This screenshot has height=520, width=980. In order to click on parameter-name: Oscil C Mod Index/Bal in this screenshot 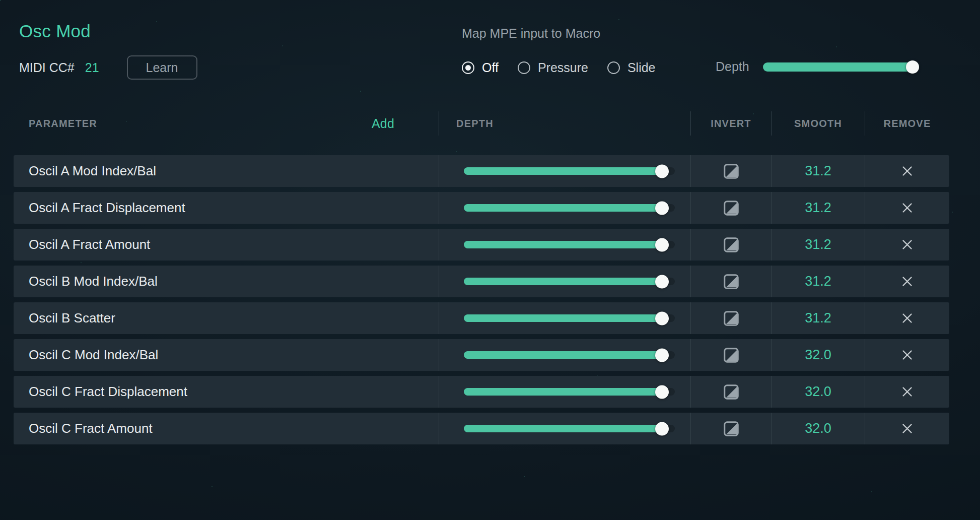, I will do `click(226, 355)`.